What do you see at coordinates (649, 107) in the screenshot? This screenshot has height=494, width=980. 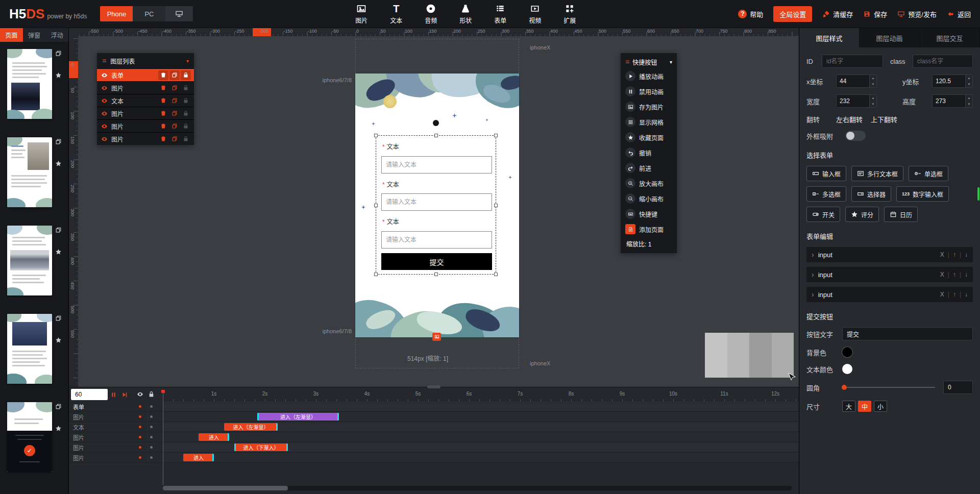 I see `save-as-image-button: 存为图片` at bounding box center [649, 107].